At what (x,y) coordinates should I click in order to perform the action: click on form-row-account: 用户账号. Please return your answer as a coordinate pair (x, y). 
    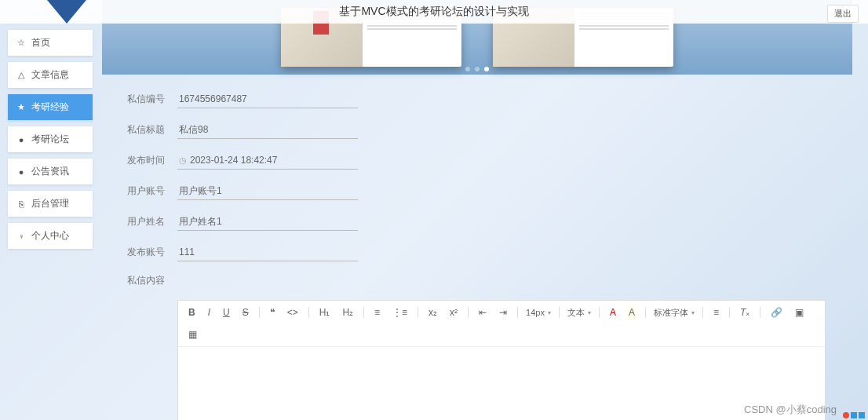
    Looking at the image, I should click on (477, 192).